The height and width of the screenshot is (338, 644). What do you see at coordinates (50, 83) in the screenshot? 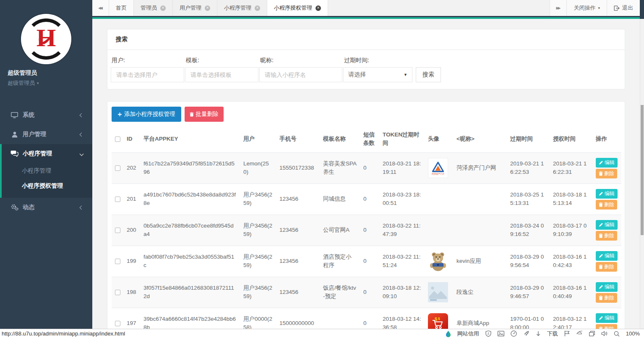
I see `admin-role-dropdown: 超级管理员 ▾` at bounding box center [50, 83].